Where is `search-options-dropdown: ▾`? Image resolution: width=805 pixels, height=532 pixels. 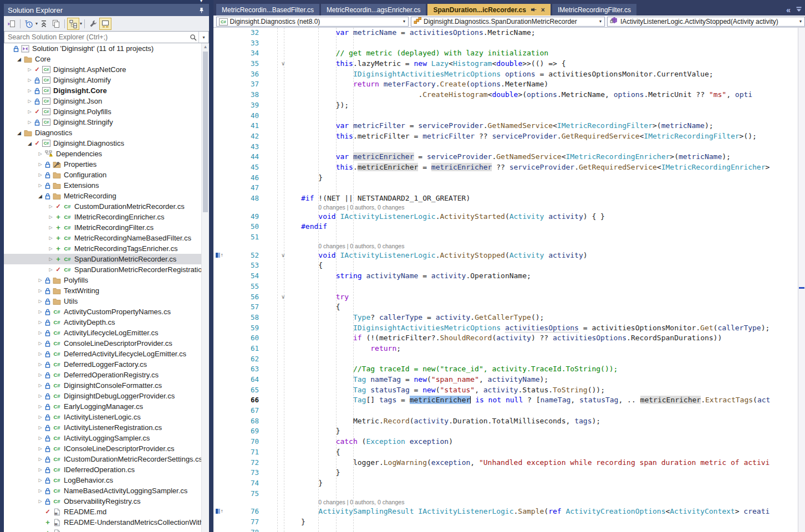
search-options-dropdown: ▾ is located at coordinates (203, 37).